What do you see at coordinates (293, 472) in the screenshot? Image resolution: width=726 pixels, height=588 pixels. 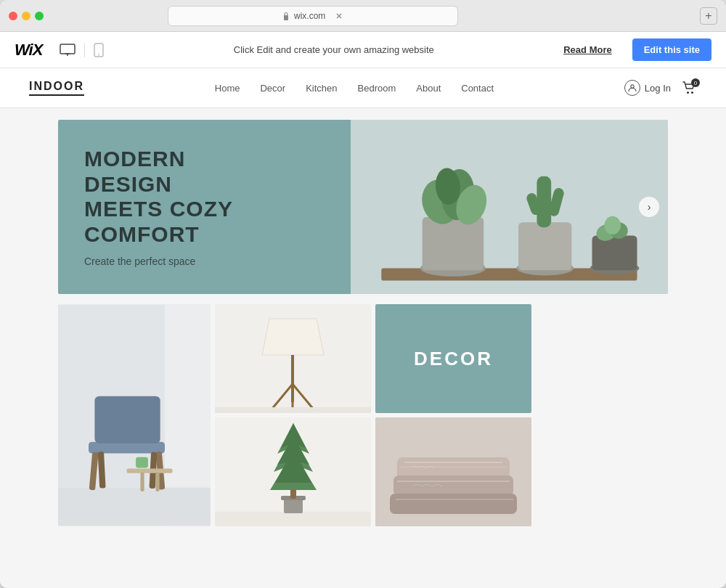 I see `gallery-tree` at bounding box center [293, 472].